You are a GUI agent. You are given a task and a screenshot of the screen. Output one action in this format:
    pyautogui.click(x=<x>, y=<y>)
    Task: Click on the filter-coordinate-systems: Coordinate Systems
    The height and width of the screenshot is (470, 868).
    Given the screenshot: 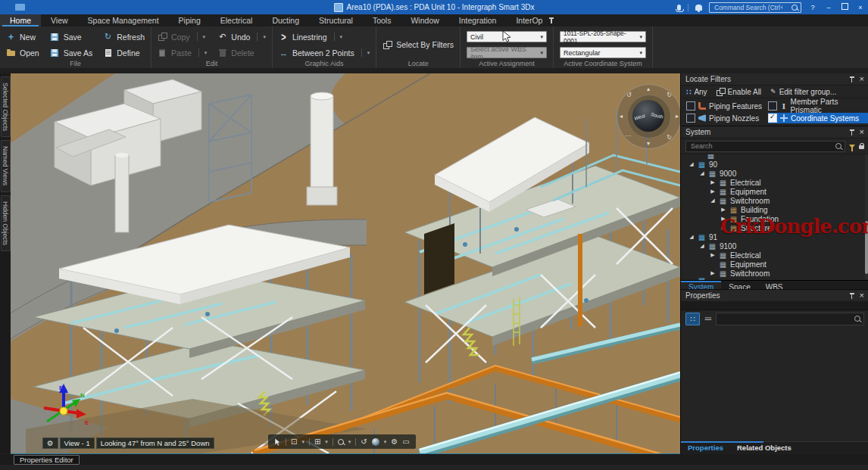 What is the action you would take?
    pyautogui.click(x=818, y=118)
    